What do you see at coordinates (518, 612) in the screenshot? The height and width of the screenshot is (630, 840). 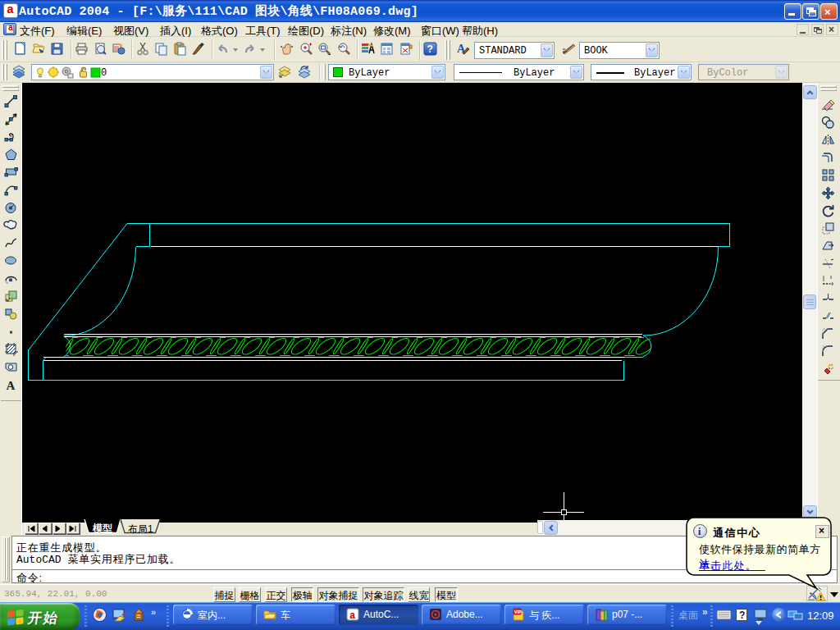 I see `svg-text: VIP` at bounding box center [518, 612].